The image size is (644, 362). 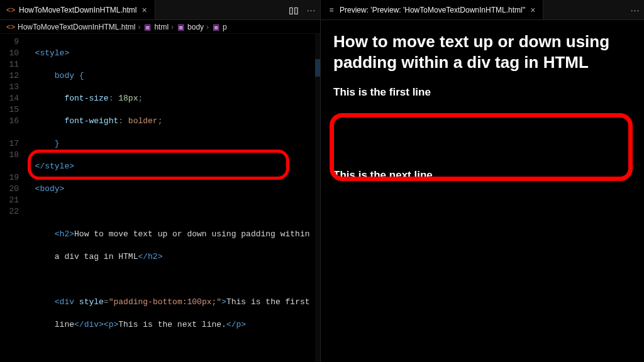 What do you see at coordinates (318, 198) in the screenshot?
I see `minimap` at bounding box center [318, 198].